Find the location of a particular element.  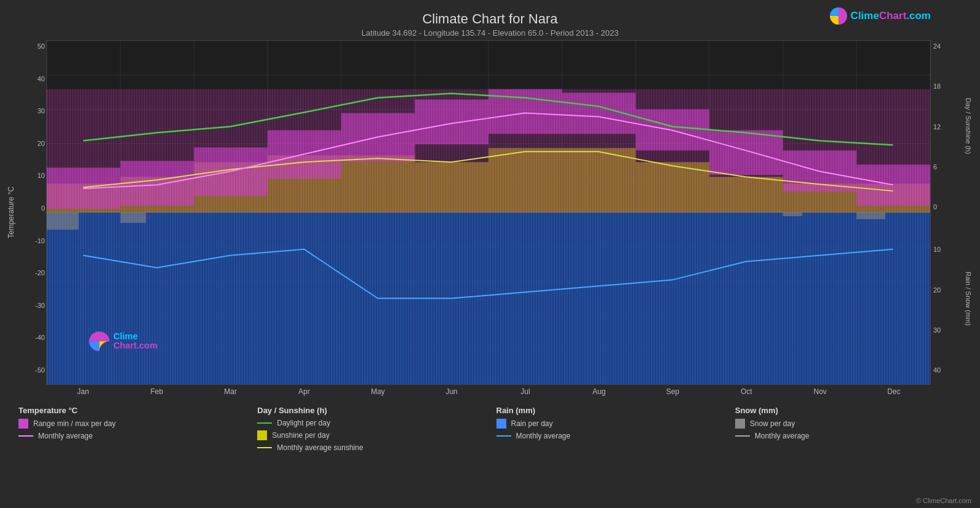

legend-snow-bar: Snow per day is located at coordinates (848, 424).